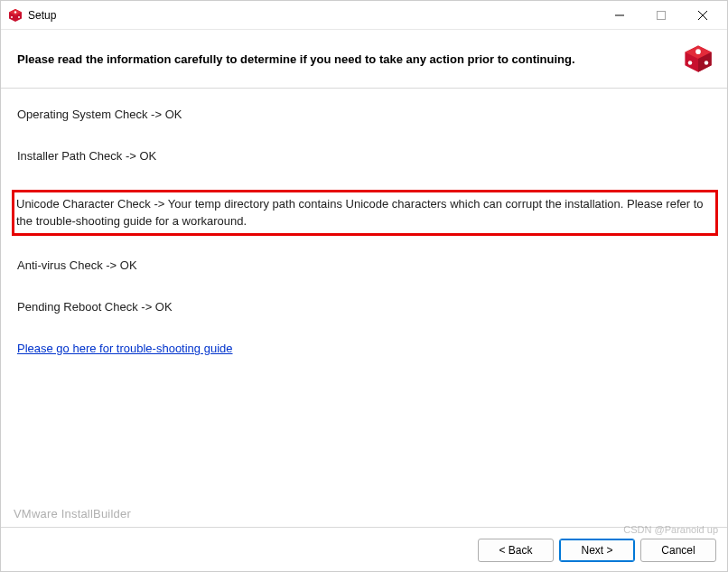 This screenshot has height=572, width=728. Describe the element at coordinates (597, 550) in the screenshot. I see `next-button: Next >` at that location.